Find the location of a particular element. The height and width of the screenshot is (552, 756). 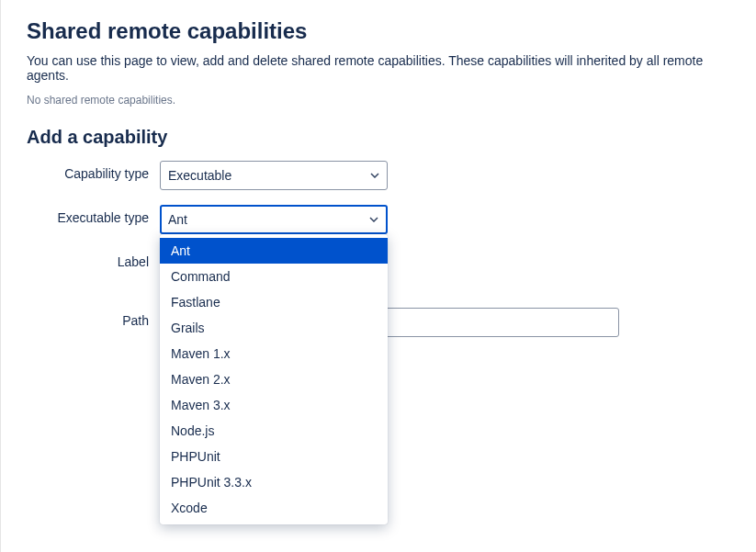

dropdown-option: Node.js is located at coordinates (274, 431).